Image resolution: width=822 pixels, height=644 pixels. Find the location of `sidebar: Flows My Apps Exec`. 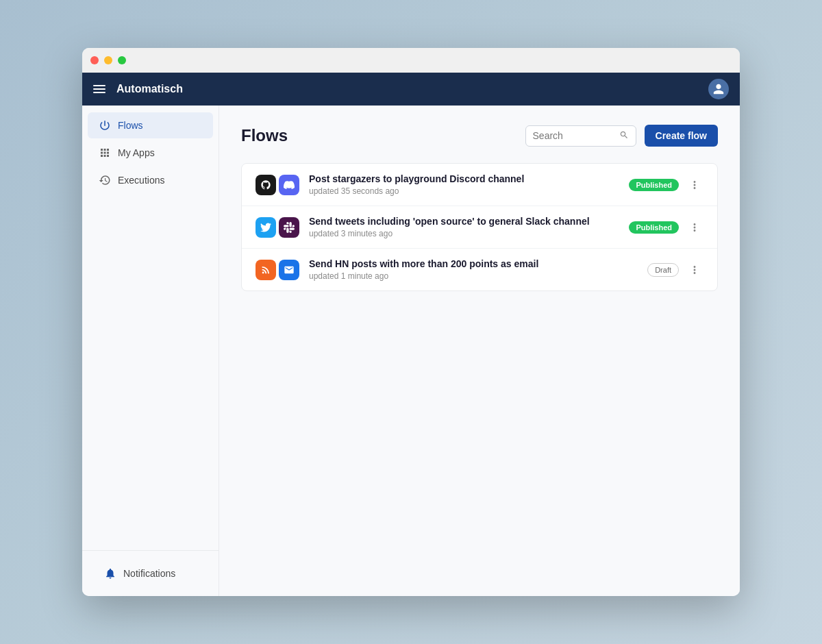

sidebar: Flows My Apps Exec is located at coordinates (151, 351).